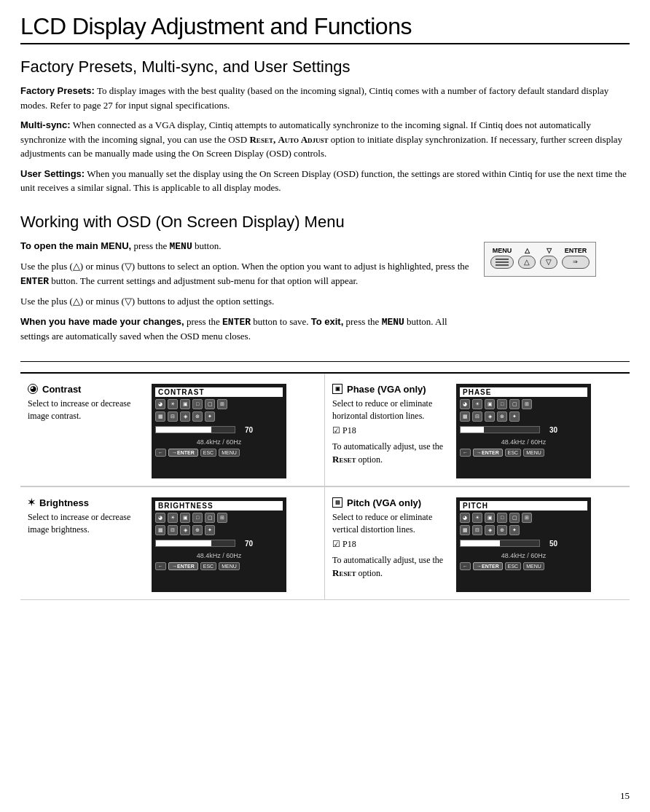 Image resolution: width=650 pixels, height=812 pixels. What do you see at coordinates (246, 294) in the screenshot?
I see `osd-text-block: To open the main MENU, press the MENU bu…` at bounding box center [246, 294].